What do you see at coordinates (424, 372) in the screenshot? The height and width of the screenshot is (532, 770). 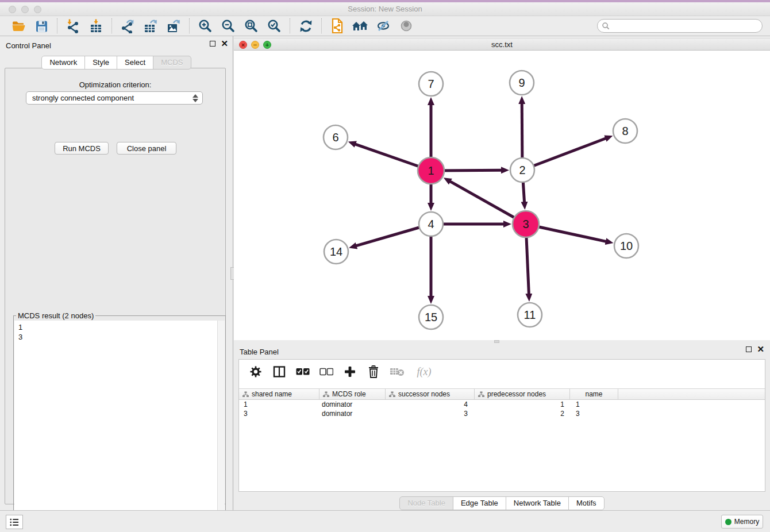 I see `function-builder-button: f(x)` at bounding box center [424, 372].